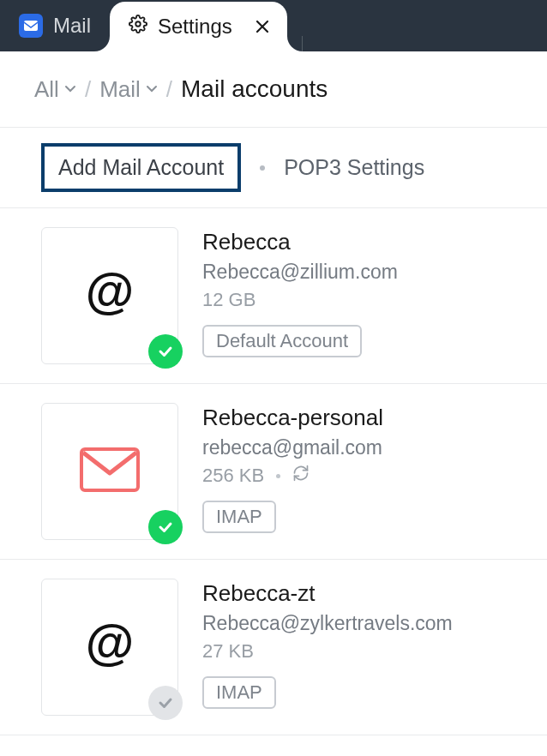 The height and width of the screenshot is (756, 547). Describe the element at coordinates (129, 89) in the screenshot. I see `breadcrumb-mail: Mail` at that location.